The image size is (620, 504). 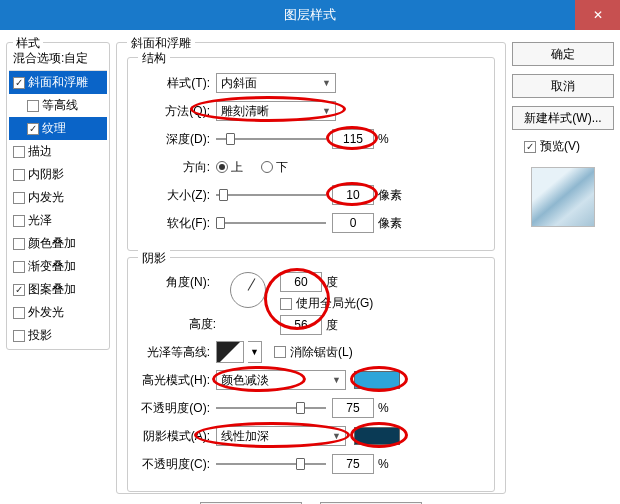 What do you see at coordinates (174, 380) in the screenshot?
I see `highlight-mode-label: 高光模式(H):` at bounding box center [174, 380].